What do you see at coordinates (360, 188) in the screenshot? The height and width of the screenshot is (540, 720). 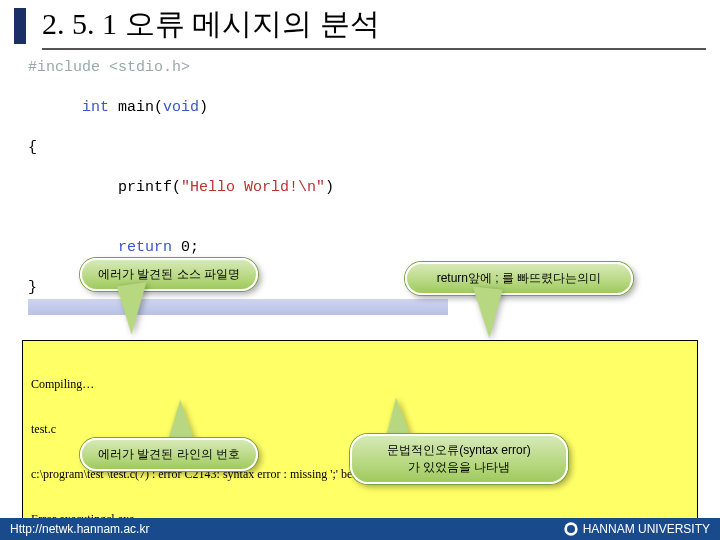 I see `code-line-printf: printf("Hello World!\n")` at bounding box center [360, 188].